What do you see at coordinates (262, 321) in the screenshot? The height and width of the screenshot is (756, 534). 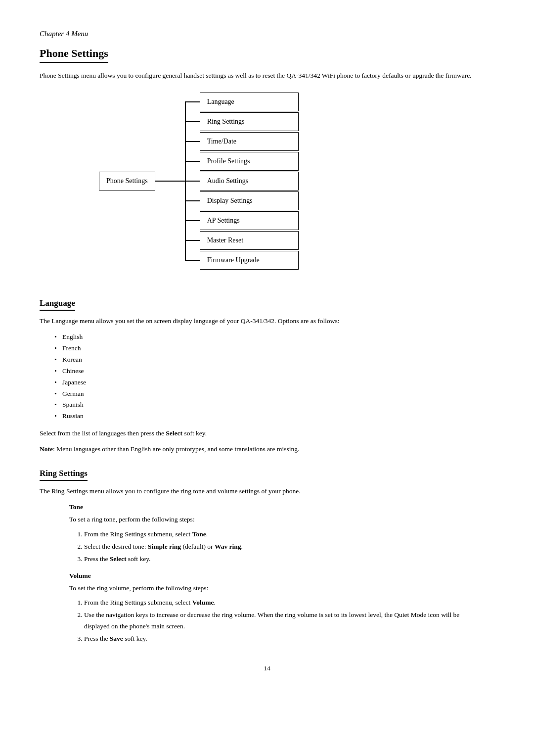 I see `language-intro: The Language menu allows you set the on …` at bounding box center [262, 321].